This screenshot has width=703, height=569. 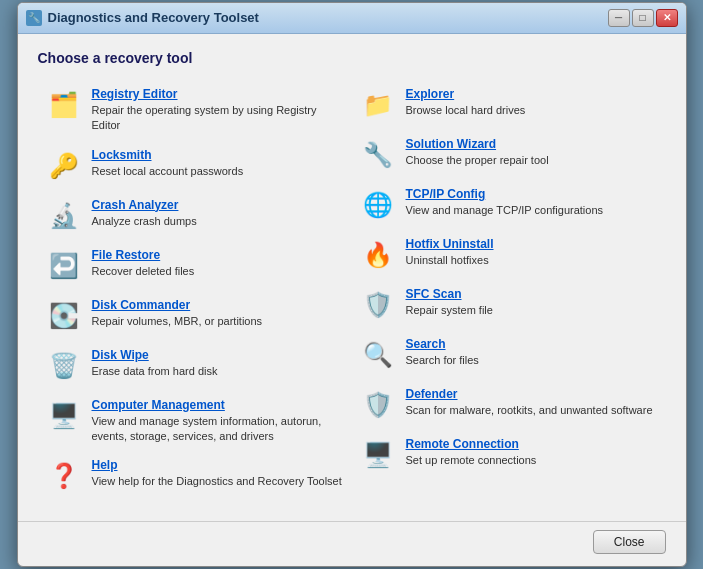 What do you see at coordinates (532, 444) in the screenshot?
I see `remote-connection-name: Remote Connection` at bounding box center [532, 444].